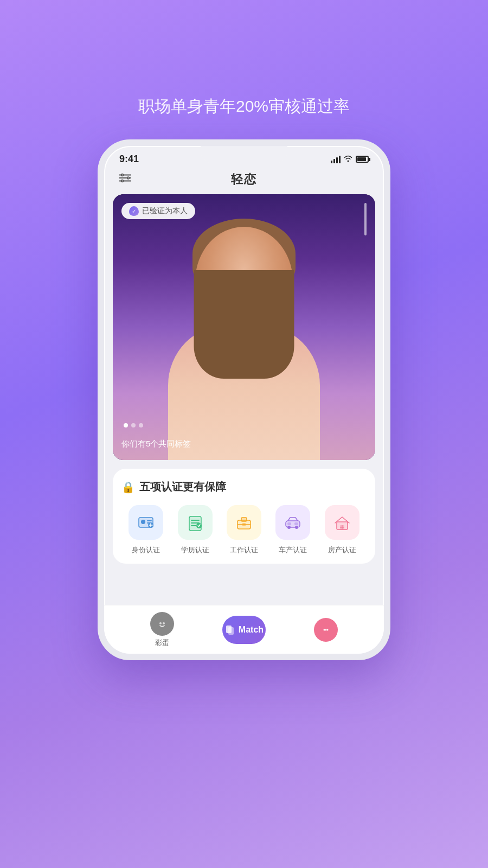  Describe the element at coordinates (362, 159) in the screenshot. I see `battery-icon` at that location.